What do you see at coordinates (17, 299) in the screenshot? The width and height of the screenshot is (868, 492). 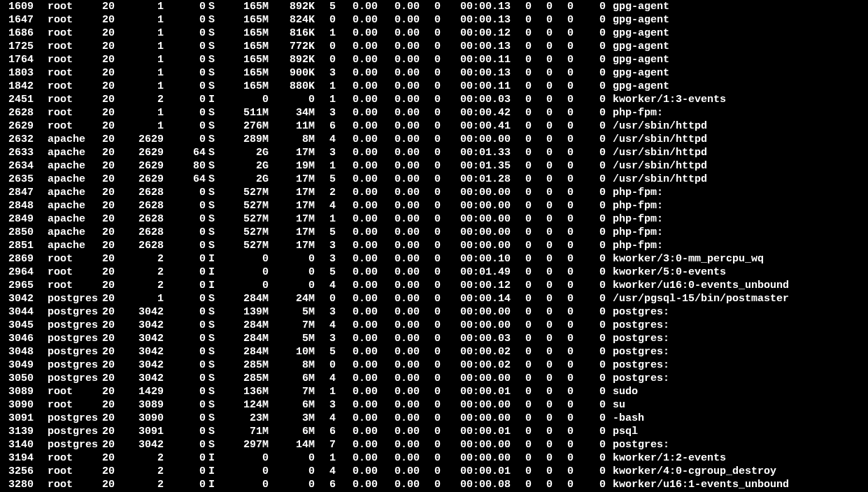 I see `process-pid: 3042` at bounding box center [17, 299].